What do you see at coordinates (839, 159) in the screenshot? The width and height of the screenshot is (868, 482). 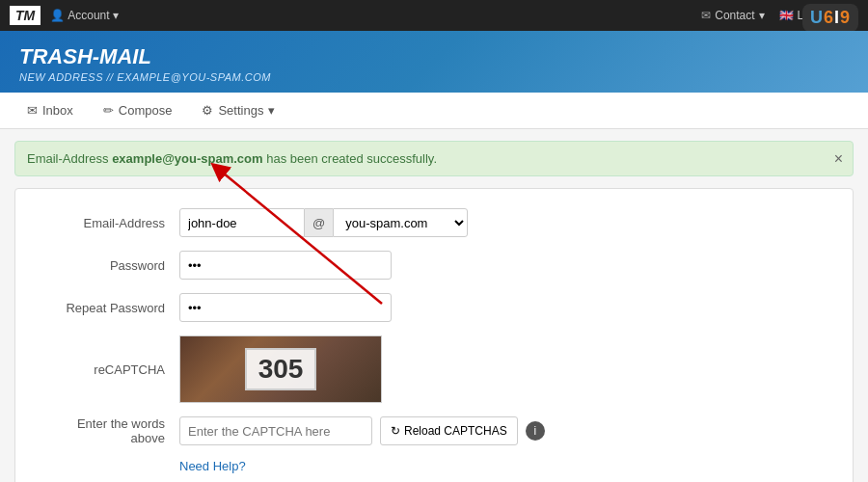 I see `alert-close-button: ×` at bounding box center [839, 159].